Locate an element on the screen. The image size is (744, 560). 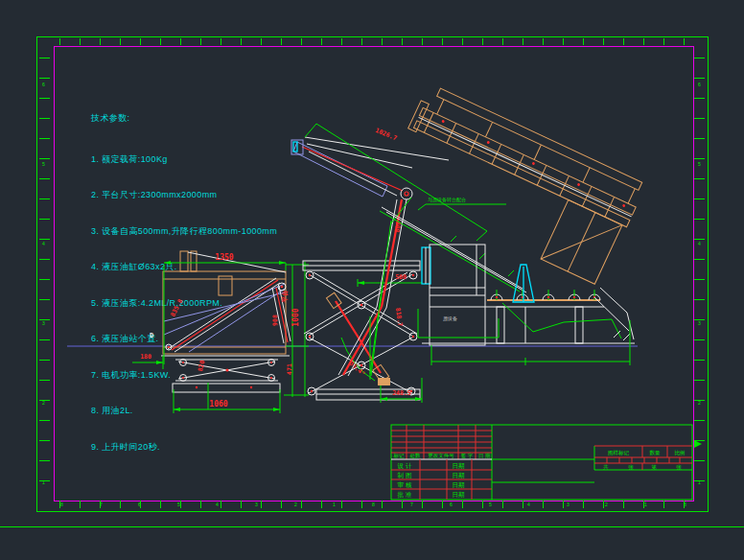
tb-rev-date: 日 期 is located at coordinates (485, 456).